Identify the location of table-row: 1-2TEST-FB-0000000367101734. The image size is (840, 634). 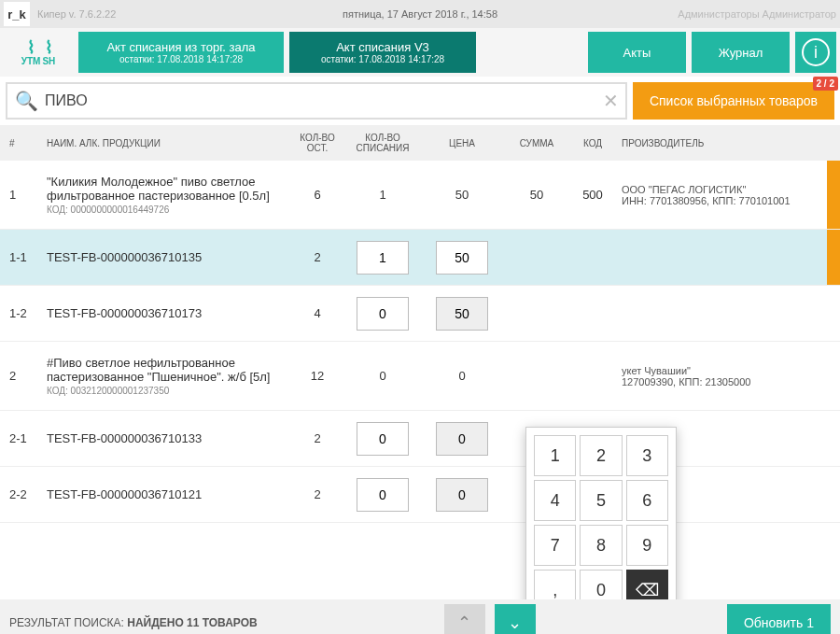
(420, 314).